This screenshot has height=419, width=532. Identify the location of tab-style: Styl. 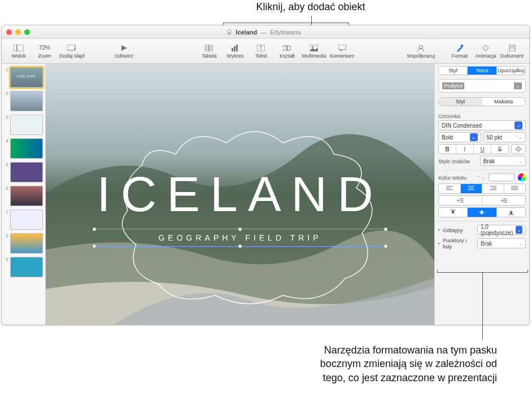
(453, 71).